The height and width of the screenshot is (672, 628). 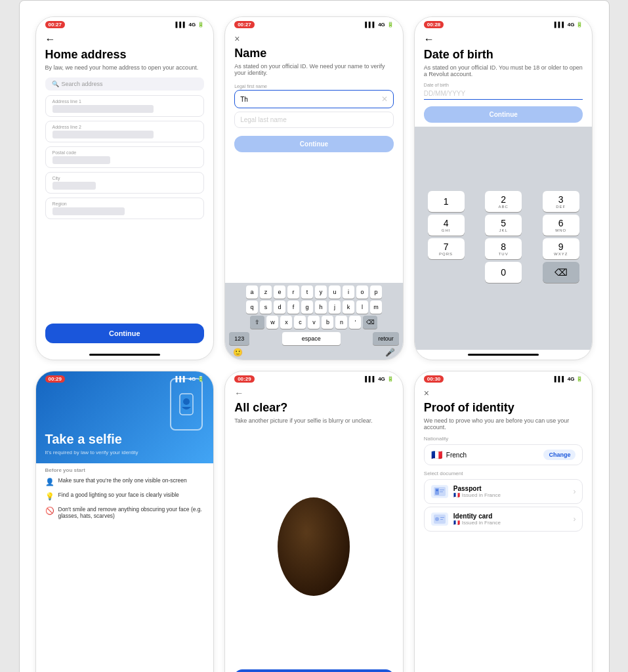 I want to click on key-w: w, so click(x=272, y=322).